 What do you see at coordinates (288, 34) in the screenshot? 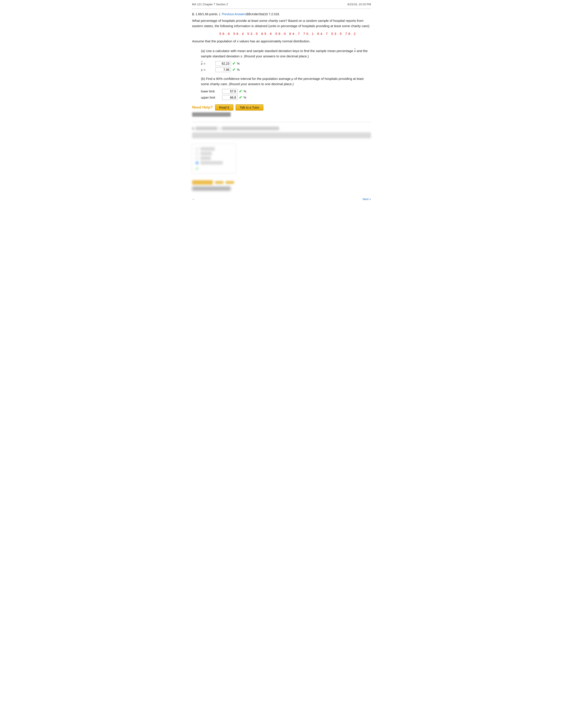
I see `data-values: 56.6 56.4 53.5 65.6 59.0 64.7 70.1 64.7 …` at bounding box center [288, 34].